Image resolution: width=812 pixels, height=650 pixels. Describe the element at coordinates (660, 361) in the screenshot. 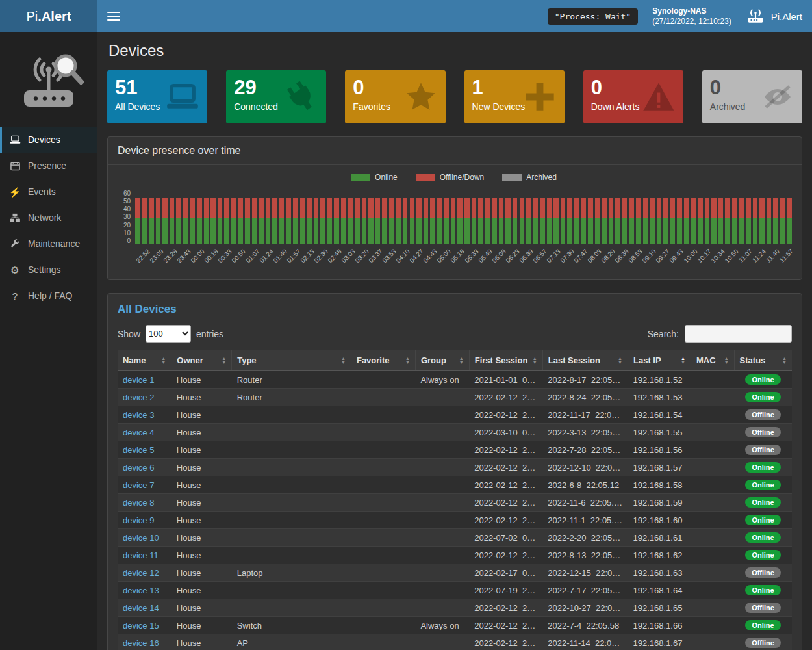

I see `column-header: Last IP ▲▼` at that location.